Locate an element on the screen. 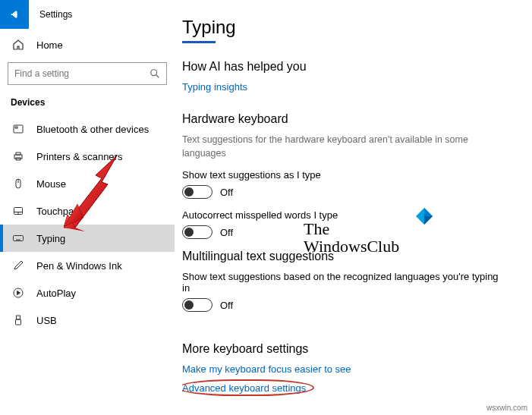 The width and height of the screenshot is (532, 415). autocorrect-toggle is located at coordinates (197, 232).